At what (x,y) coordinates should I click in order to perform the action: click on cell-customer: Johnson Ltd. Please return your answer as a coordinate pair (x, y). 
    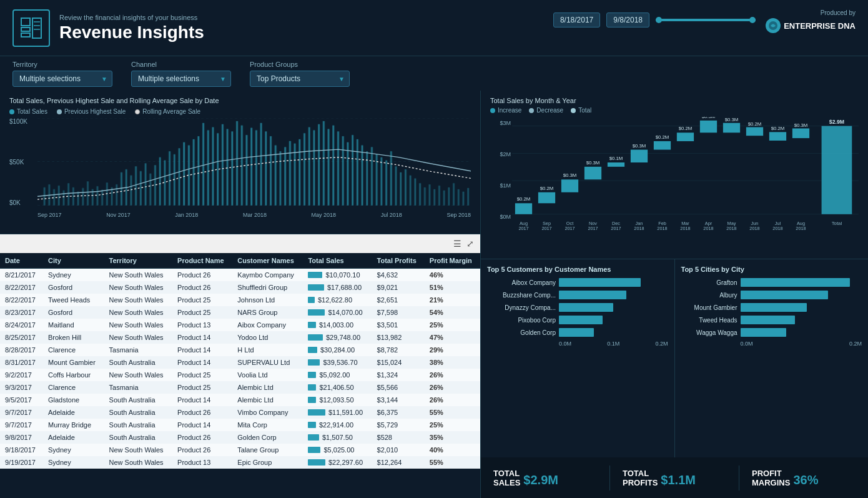
    Looking at the image, I should click on (267, 300).